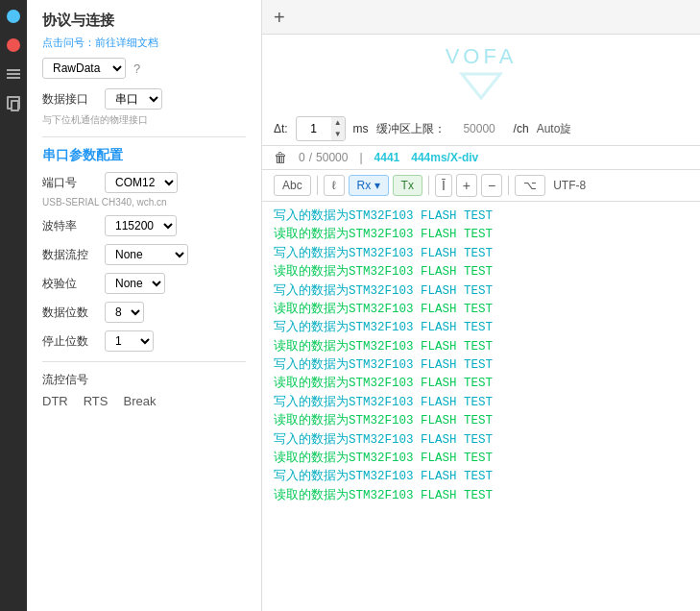  Describe the element at coordinates (144, 402) in the screenshot. I see `flow-control-row: DTR RTS Break` at that location.